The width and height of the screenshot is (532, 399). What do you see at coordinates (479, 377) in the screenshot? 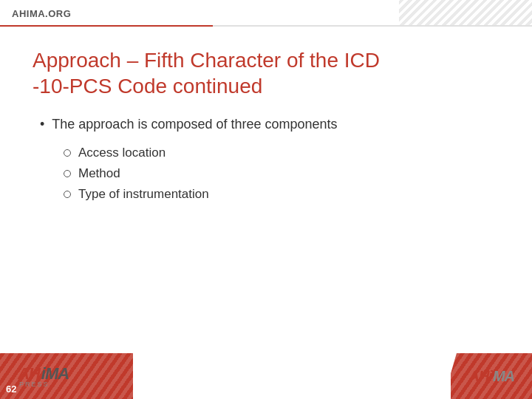
I see `logo-right-ah-text: AH` at bounding box center [479, 377].